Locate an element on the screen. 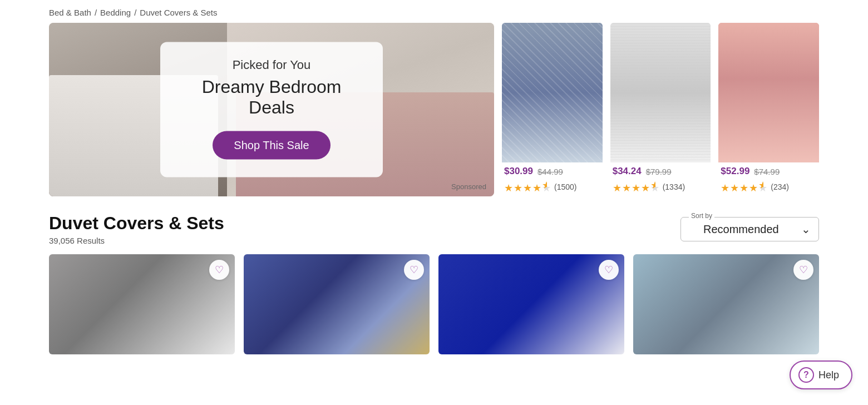 The width and height of the screenshot is (868, 405). hero-product-2-stars: ★★★★★★ is located at coordinates (637, 187).